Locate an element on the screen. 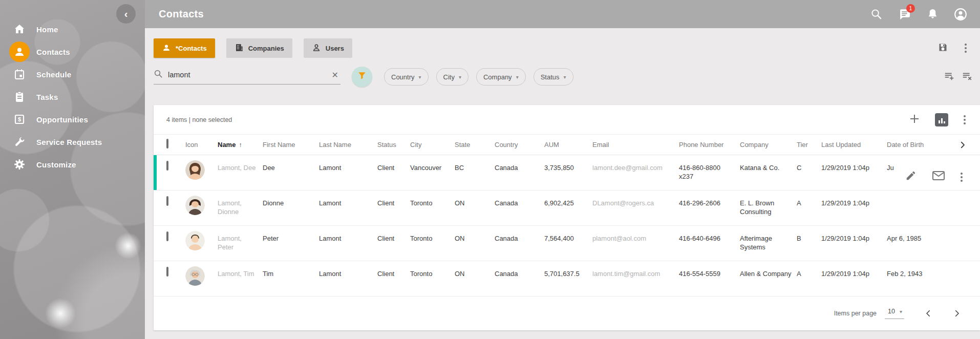  previous-page-button is located at coordinates (928, 313).